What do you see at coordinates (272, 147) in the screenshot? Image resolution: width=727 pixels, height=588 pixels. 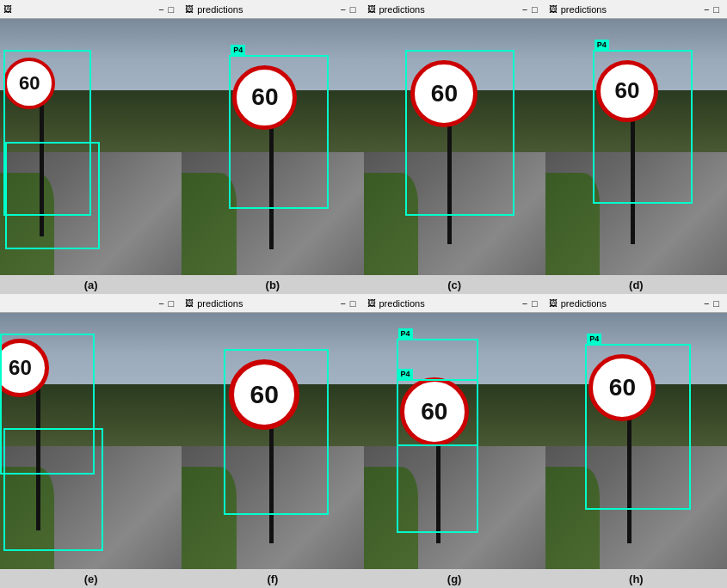 I see `panel-b: 🖼 predictions − □ 60 P4 (b)` at bounding box center [272, 147].